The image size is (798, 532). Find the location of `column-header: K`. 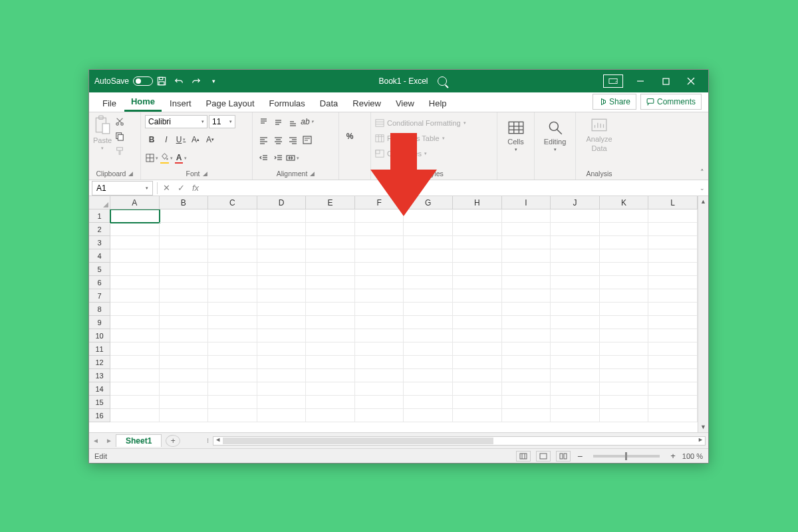

column-header: K is located at coordinates (624, 203).